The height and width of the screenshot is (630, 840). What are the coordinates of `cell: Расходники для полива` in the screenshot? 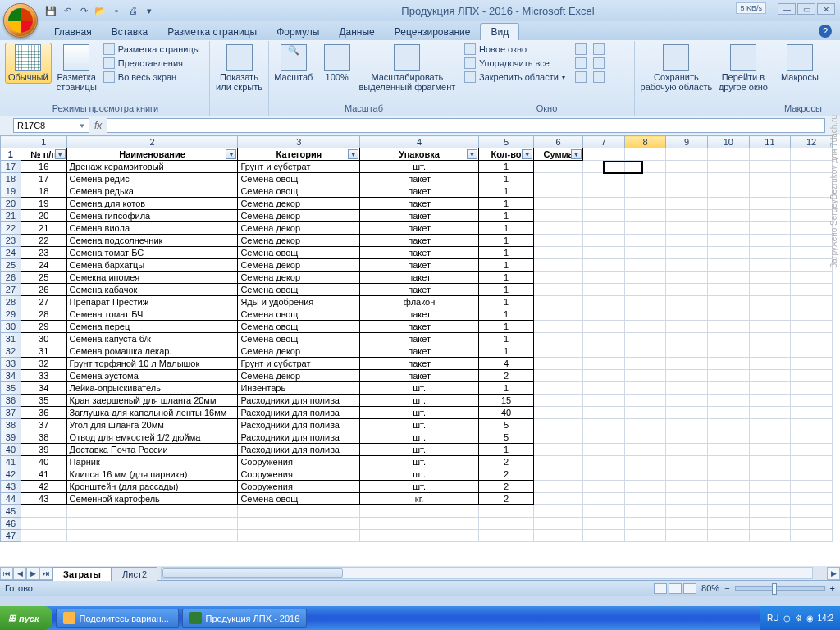 It's located at (299, 425).